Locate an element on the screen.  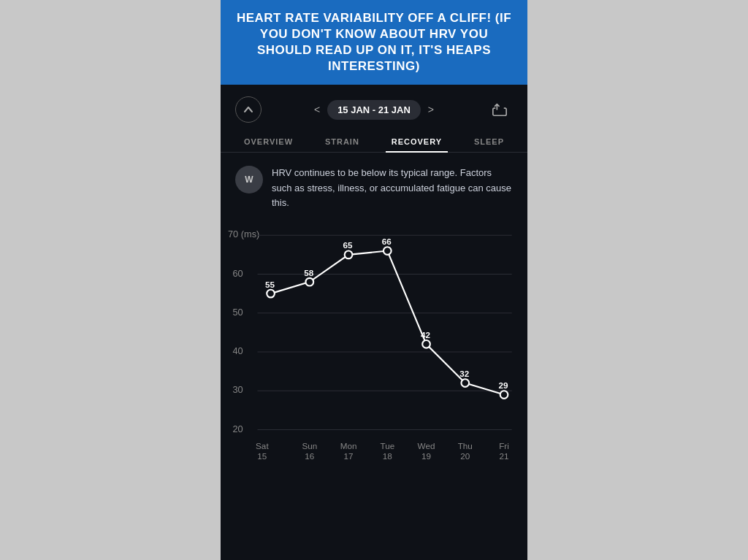
svg-text: Mon is located at coordinates (349, 445).